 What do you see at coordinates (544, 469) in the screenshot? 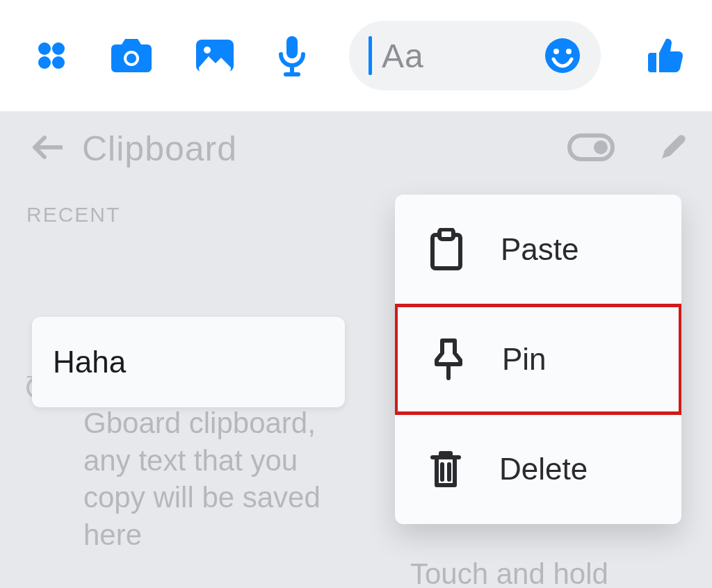
I see `menu-item-label: Delete` at bounding box center [544, 469].